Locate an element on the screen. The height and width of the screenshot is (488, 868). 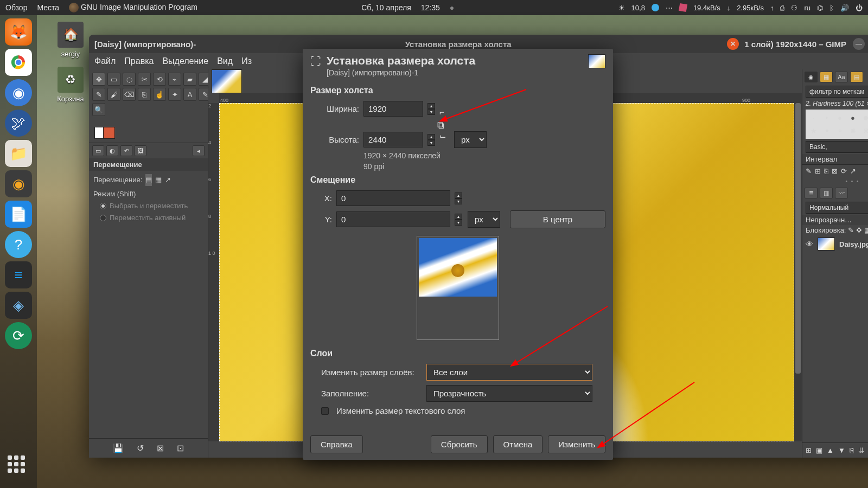
chrome-icon is located at coordinates (18, 62).